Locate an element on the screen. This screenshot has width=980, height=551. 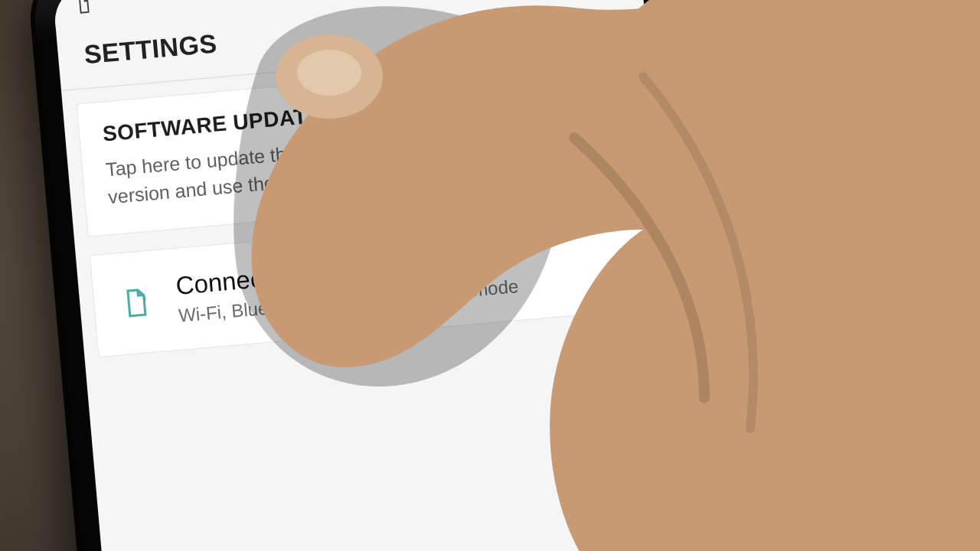
connections-text: Connections Wi-Fi, Bluetooth, Data usage… is located at coordinates (403, 279).